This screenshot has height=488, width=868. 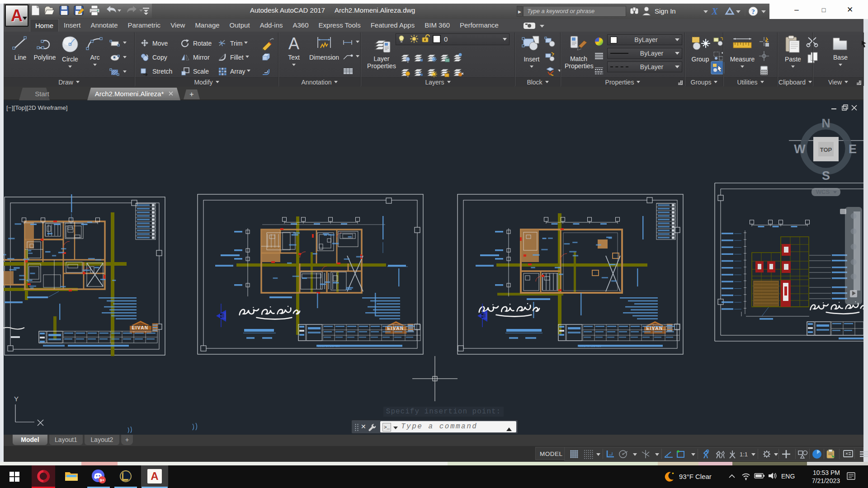 What do you see at coordinates (102, 480) in the screenshot?
I see `svg-text: 9+` at bounding box center [102, 480].